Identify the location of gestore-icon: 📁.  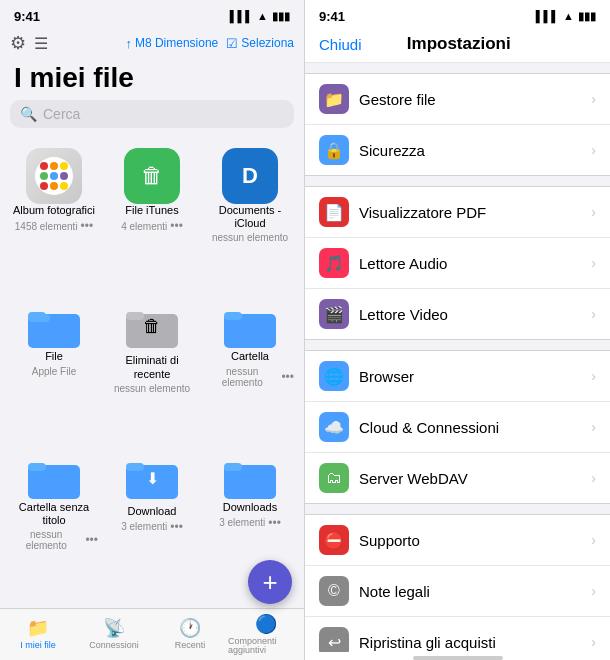
(334, 99).